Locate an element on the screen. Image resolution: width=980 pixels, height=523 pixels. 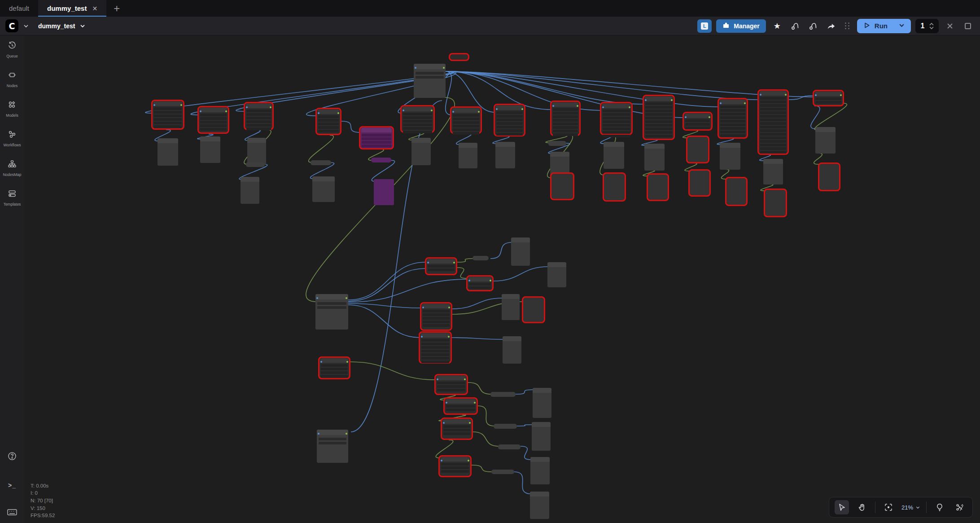
manager-button: Manager is located at coordinates (741, 26).